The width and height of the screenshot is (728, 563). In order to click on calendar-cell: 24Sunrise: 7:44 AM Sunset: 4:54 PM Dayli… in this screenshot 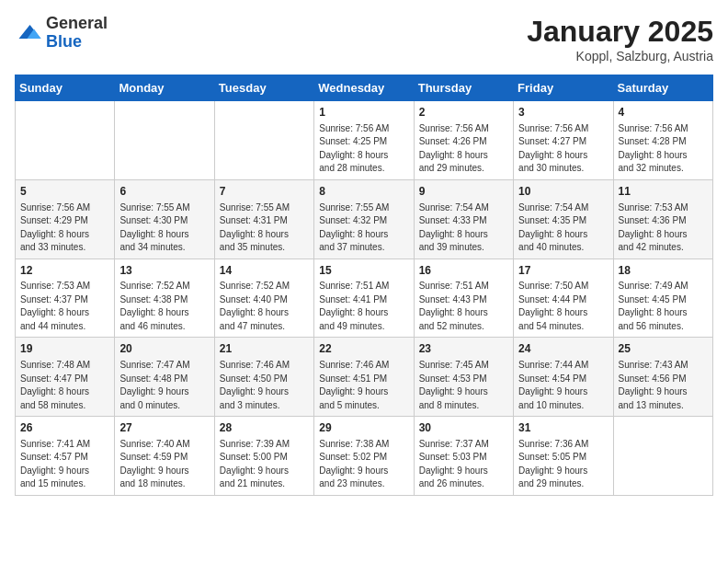, I will do `click(563, 377)`.